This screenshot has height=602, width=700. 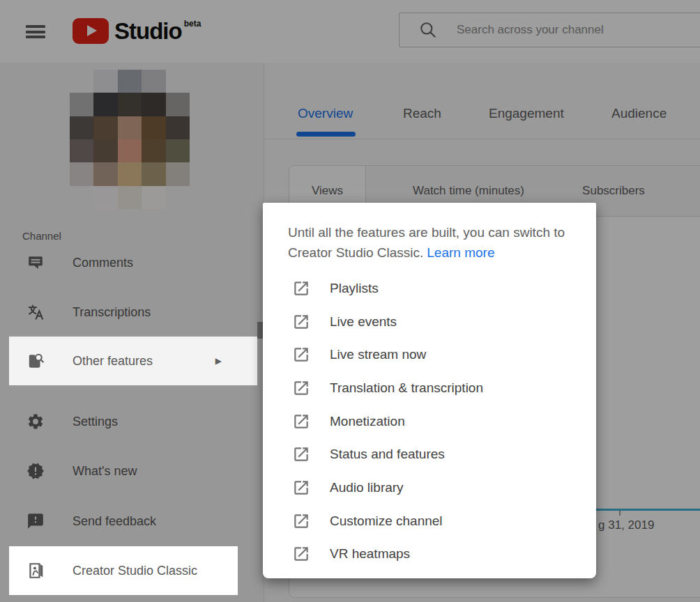 What do you see at coordinates (460, 252) in the screenshot?
I see `learn-more-link: Learn more` at bounding box center [460, 252].